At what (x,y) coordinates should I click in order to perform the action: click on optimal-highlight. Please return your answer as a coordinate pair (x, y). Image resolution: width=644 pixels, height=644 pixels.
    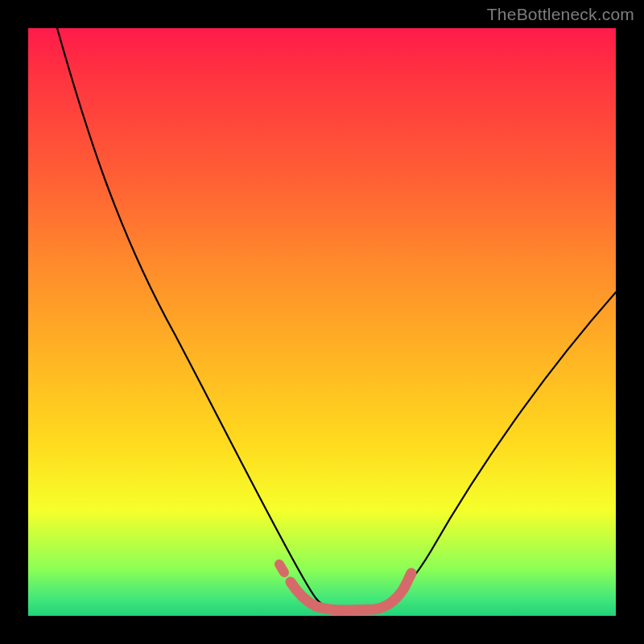
    Looking at the image, I should click on (351, 592).